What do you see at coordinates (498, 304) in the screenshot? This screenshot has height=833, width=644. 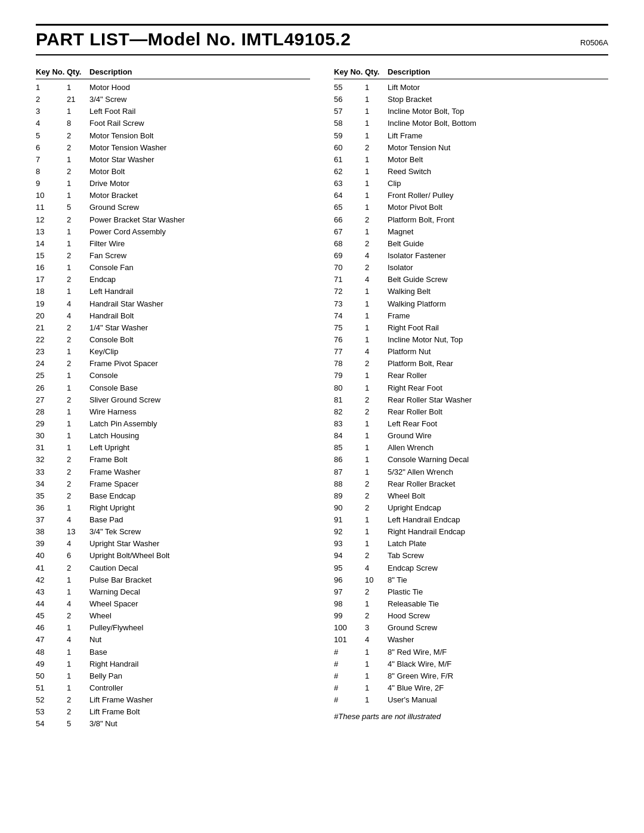 I see `part-desc: Walking Platform` at bounding box center [498, 304].